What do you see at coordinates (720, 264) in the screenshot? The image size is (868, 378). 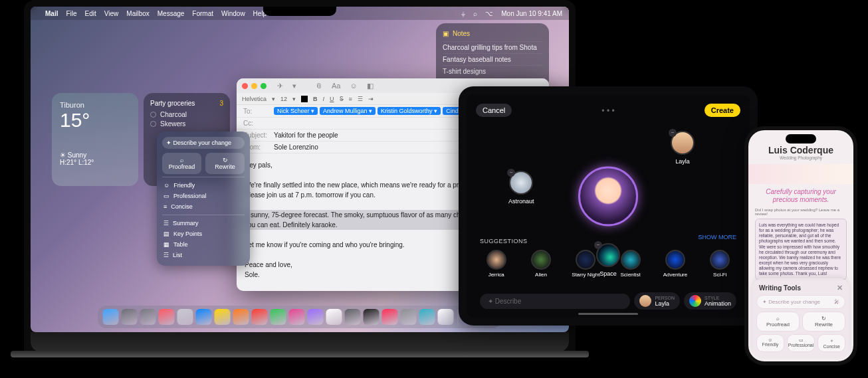 I see `suggestion-item: Sci-Fi` at bounding box center [720, 264].